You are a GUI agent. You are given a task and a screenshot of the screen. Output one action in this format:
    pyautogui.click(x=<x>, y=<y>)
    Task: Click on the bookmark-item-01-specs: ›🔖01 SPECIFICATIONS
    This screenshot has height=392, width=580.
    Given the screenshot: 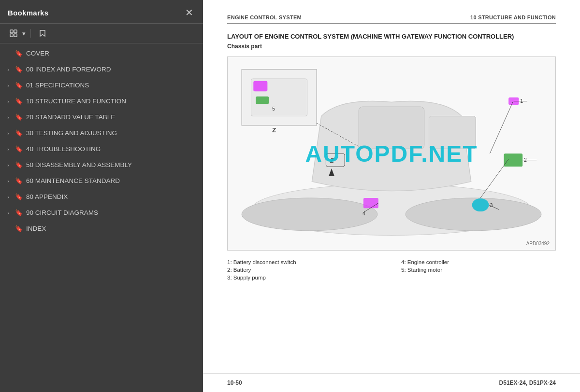 What is the action you would take?
    pyautogui.click(x=102, y=85)
    